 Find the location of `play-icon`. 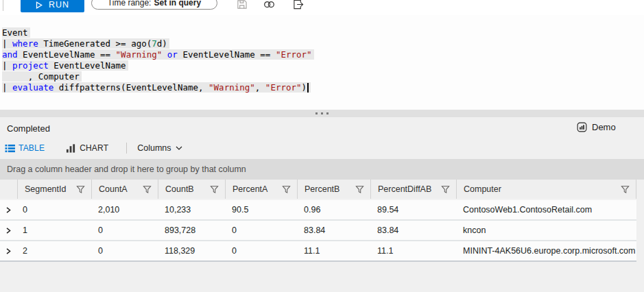

play-icon is located at coordinates (39, 5).